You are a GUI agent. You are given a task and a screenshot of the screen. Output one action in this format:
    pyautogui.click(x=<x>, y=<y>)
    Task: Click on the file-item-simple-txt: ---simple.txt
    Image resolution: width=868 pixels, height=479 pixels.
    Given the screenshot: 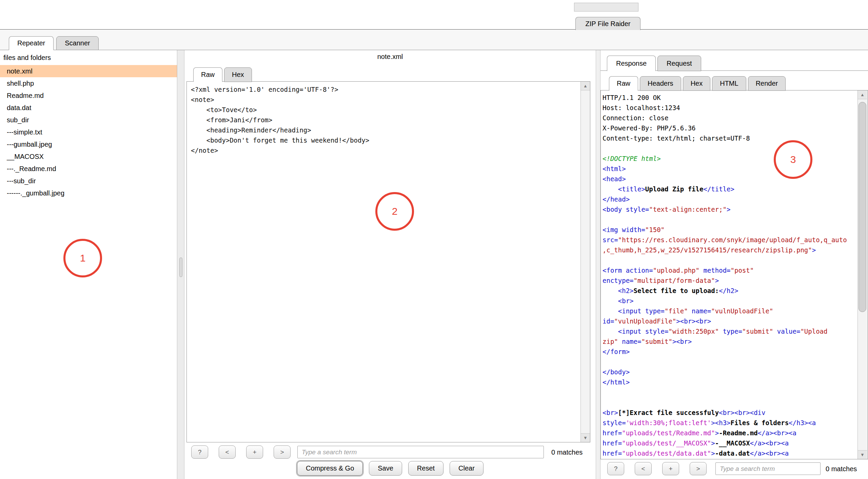 What is the action you would take?
    pyautogui.click(x=88, y=132)
    